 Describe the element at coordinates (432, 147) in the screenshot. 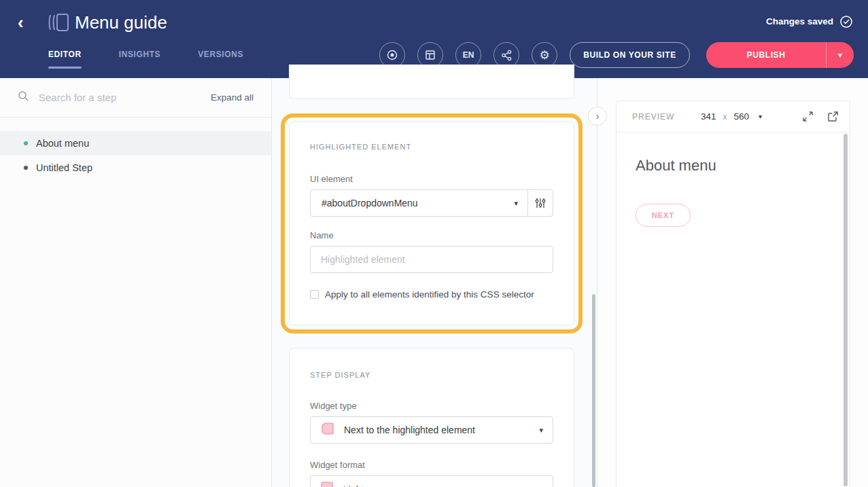

I see `section-title: HIGHLIGHTED ELEMENT` at that location.